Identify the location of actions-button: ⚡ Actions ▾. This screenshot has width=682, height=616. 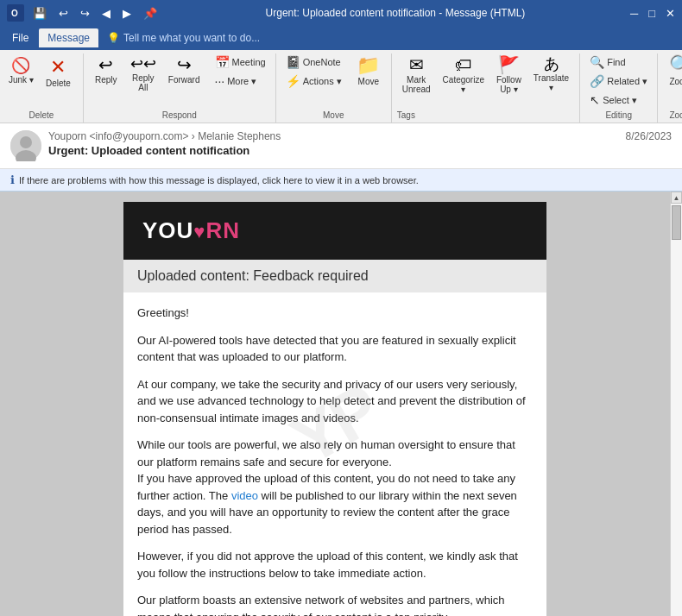
(314, 81).